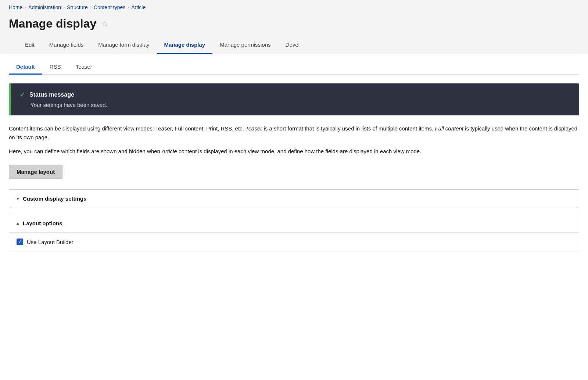  I want to click on secondary-tabs: Default RSS Teaser, so click(294, 64).